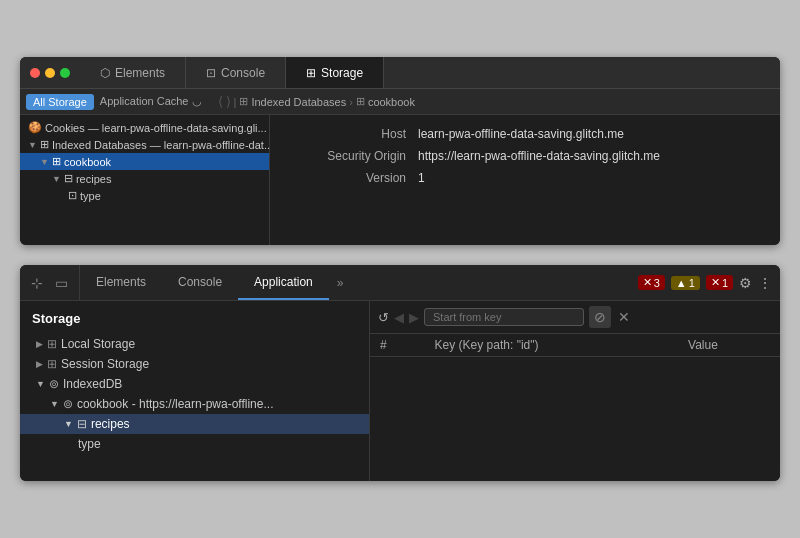  I want to click on indexed-db-arrow: ▼, so click(32, 145).